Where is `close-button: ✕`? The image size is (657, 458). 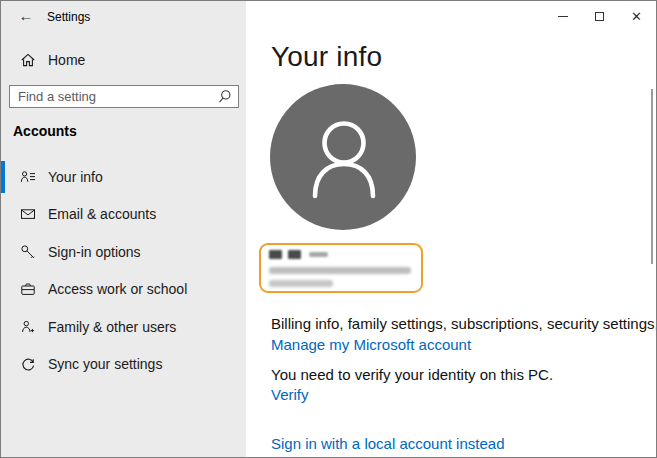
close-button: ✕ is located at coordinates (636, 16).